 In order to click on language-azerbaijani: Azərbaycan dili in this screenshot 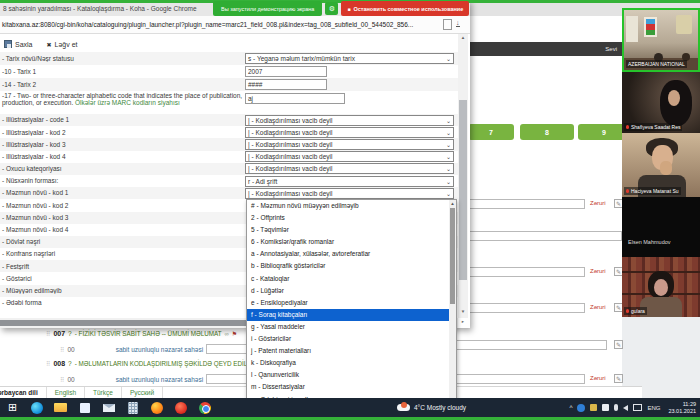, I will do `click(24, 392)`.